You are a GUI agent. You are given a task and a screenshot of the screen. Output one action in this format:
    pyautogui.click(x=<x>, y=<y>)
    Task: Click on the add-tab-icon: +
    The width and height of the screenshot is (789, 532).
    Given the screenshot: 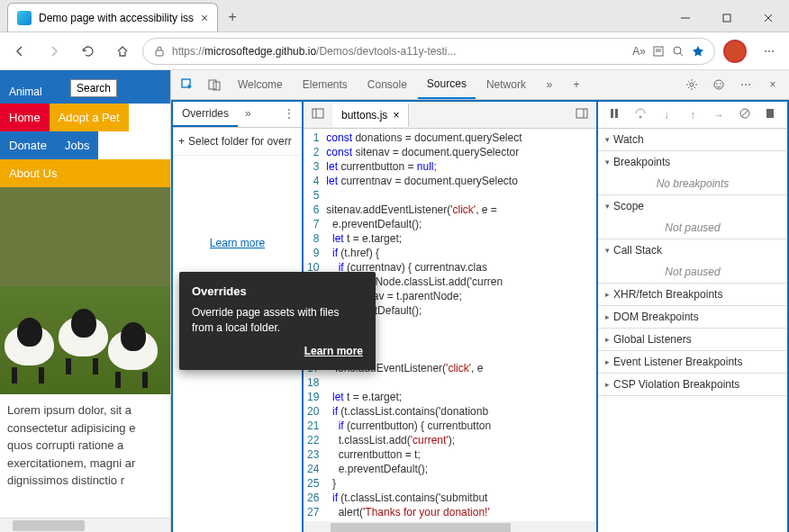 What is the action you would take?
    pyautogui.click(x=576, y=85)
    